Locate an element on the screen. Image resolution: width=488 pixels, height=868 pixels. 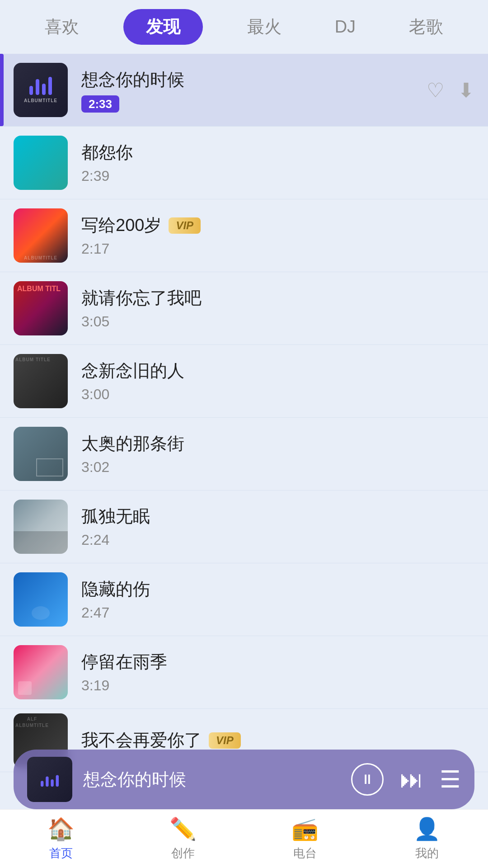
nav-xihuan: 喜欢 is located at coordinates (62, 27).